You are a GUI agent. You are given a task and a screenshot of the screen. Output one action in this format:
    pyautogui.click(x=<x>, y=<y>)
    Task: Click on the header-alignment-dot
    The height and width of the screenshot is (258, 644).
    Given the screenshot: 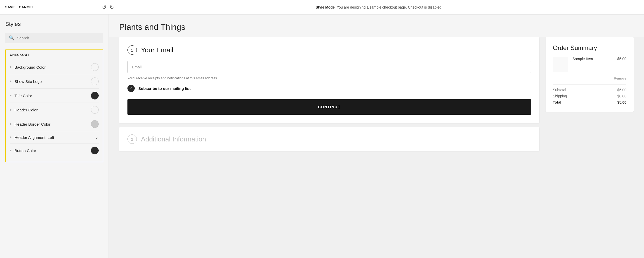 What is the action you would take?
    pyautogui.click(x=11, y=137)
    